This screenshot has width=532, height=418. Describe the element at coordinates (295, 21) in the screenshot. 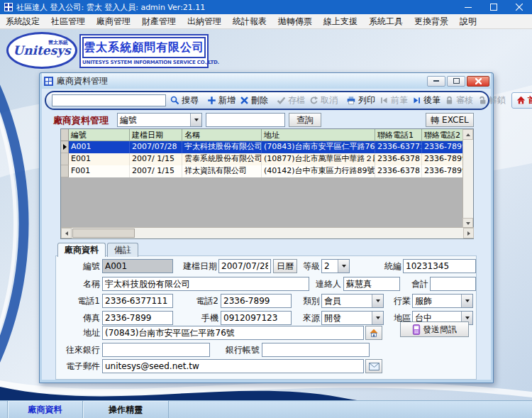

I see `menu-vouchers: 拋轉傳票` at that location.